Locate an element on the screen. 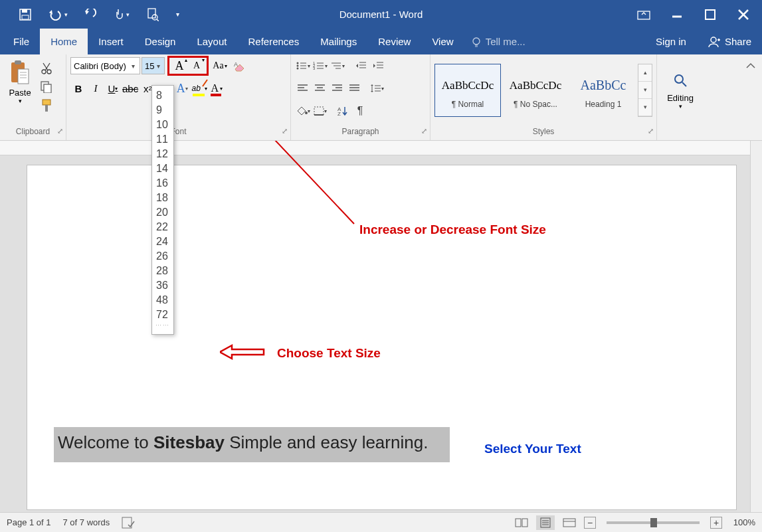  zoom-thumb is located at coordinates (654, 523).